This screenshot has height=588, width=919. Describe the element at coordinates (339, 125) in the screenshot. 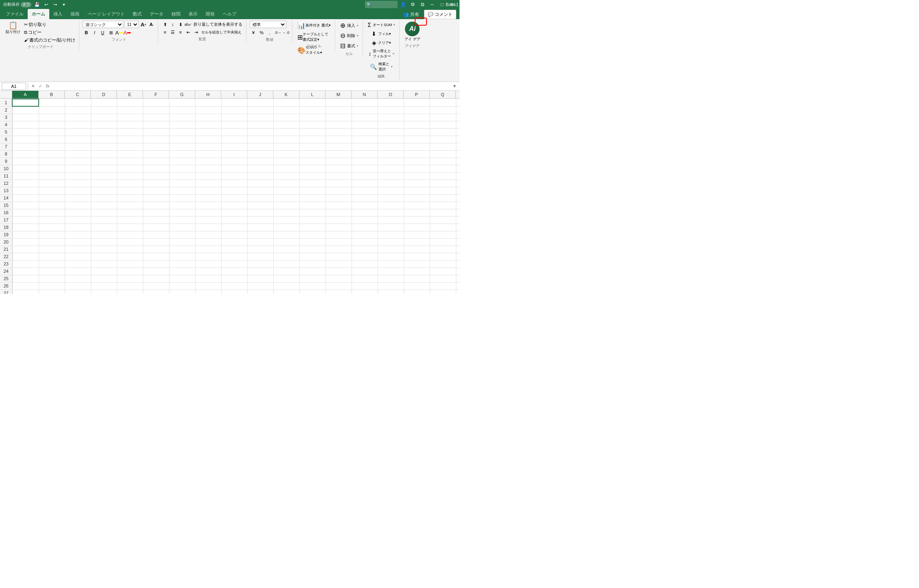

I see `cell-M4` at that location.